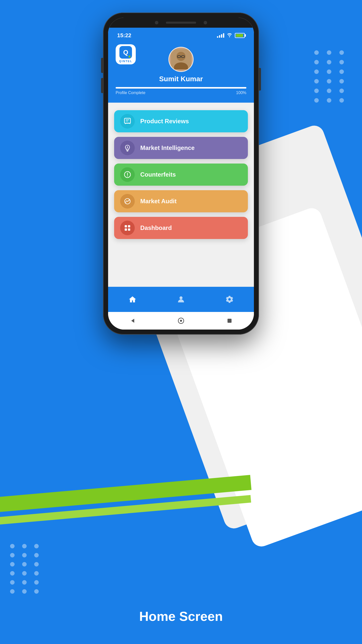 The image size is (362, 644). Describe the element at coordinates (127, 201) in the screenshot. I see `market-audit-icon-circle` at that location.